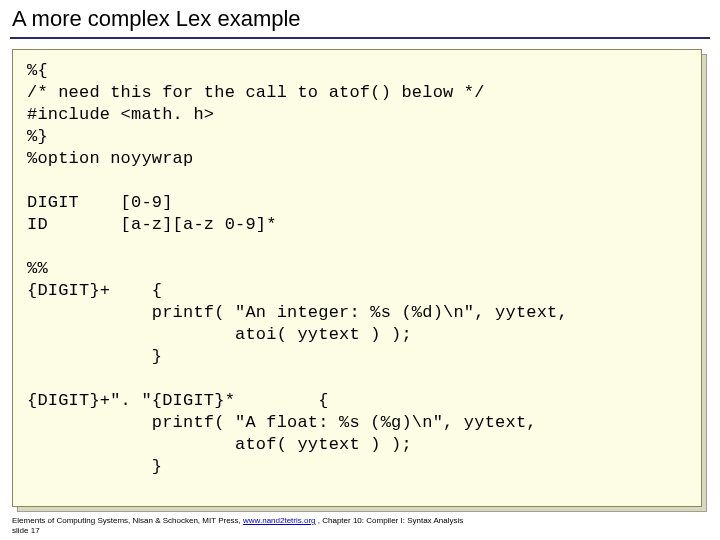 Image resolution: width=720 pixels, height=540 pixels. I want to click on footer-link: www.nand2tetris.org, so click(279, 520).